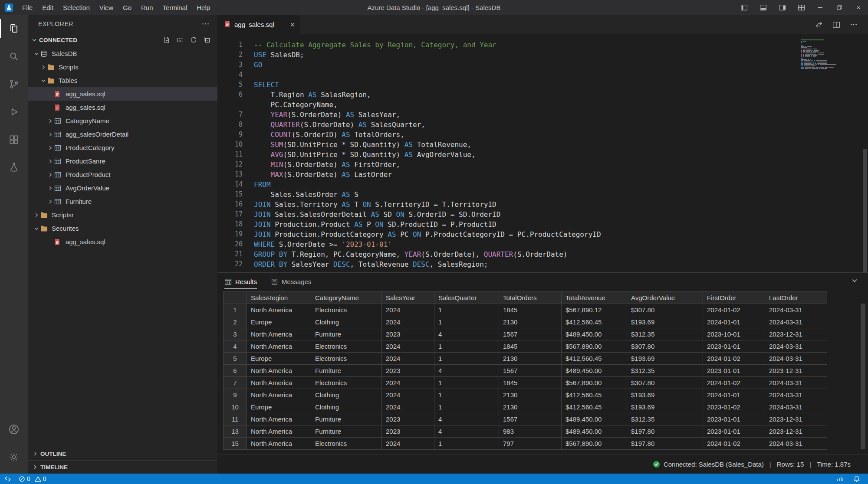 The image size is (868, 484). I want to click on more-actions-icon, so click(854, 25).